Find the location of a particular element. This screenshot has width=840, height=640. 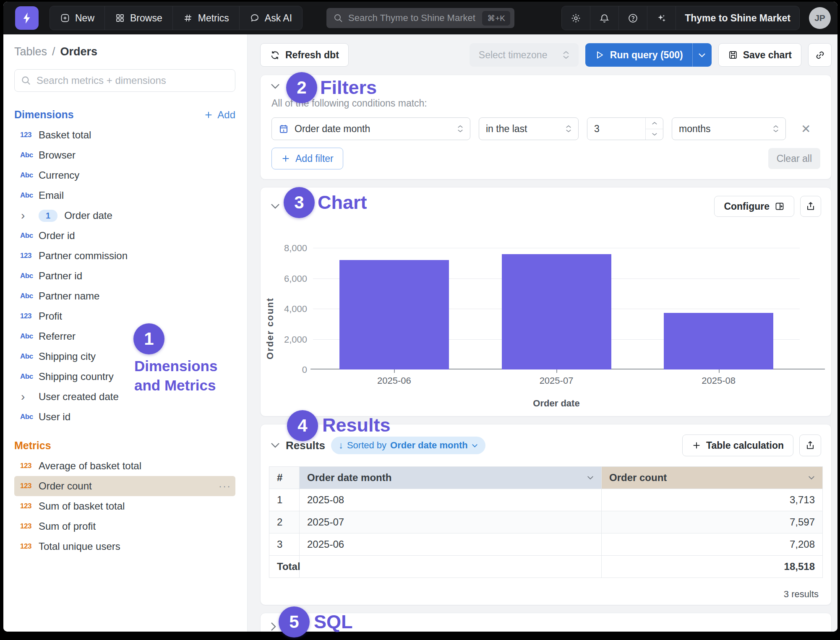

sidebar-item-order-id: AbcOrder id is located at coordinates (125, 236).